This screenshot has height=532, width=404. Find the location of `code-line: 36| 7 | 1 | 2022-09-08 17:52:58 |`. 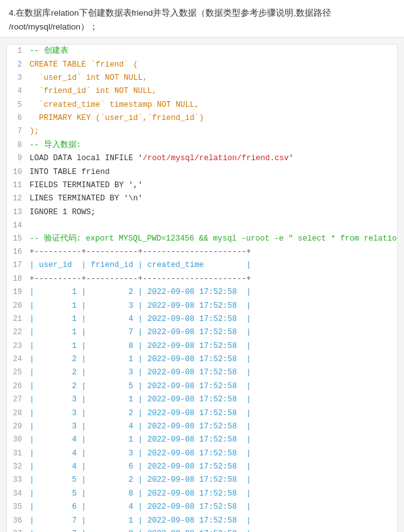

code-line: 36| 7 | 1 | 2022-09-08 17:52:58 | is located at coordinates (202, 521).